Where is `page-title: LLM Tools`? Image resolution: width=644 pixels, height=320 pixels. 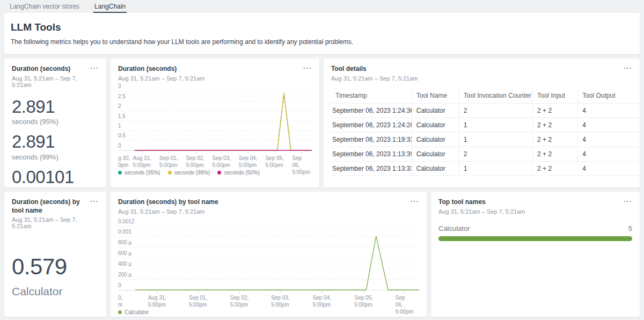
page-title: LLM Tools is located at coordinates (322, 27).